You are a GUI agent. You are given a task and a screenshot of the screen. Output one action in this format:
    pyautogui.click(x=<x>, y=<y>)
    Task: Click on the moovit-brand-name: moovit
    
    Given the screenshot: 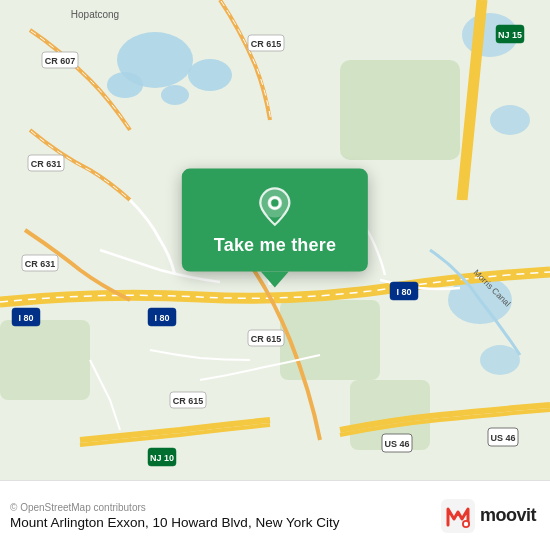 What is the action you would take?
    pyautogui.click(x=508, y=516)
    